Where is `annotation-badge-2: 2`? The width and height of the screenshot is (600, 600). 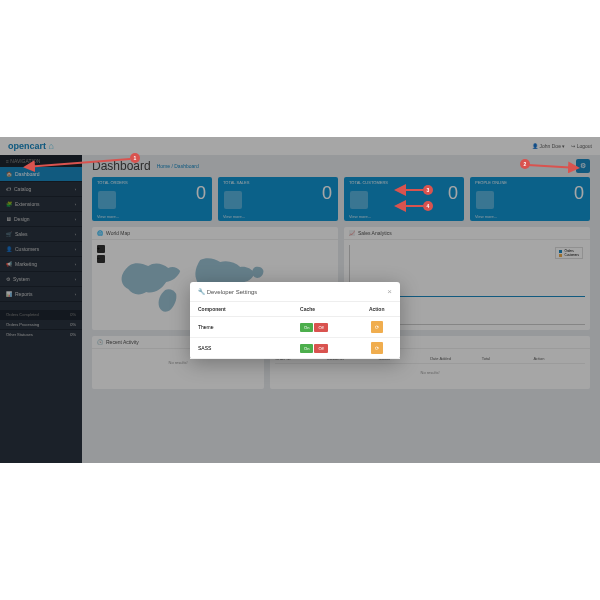 annotation-badge-2: 2 is located at coordinates (525, 164).